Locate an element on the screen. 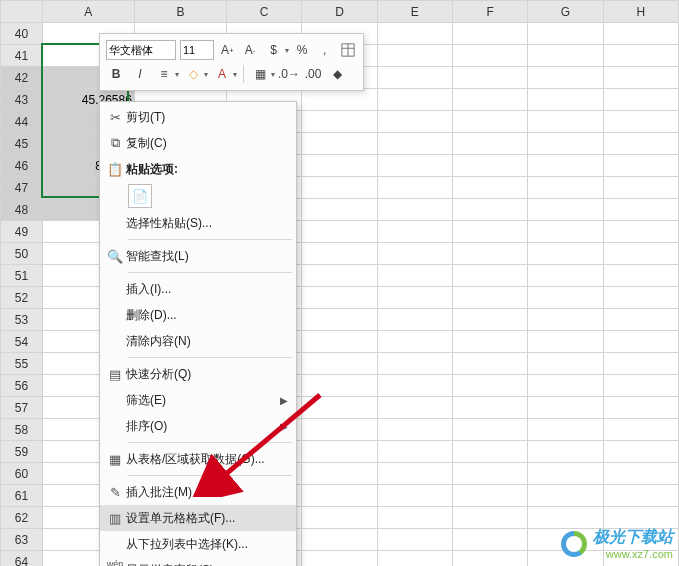 This screenshot has height=566, width=679. cell-F45 is located at coordinates (490, 144).